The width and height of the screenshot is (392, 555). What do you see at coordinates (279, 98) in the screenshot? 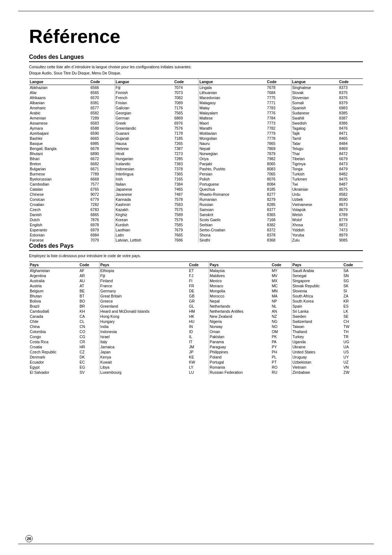
I see `lang-code: 7775` at bounding box center [279, 98].